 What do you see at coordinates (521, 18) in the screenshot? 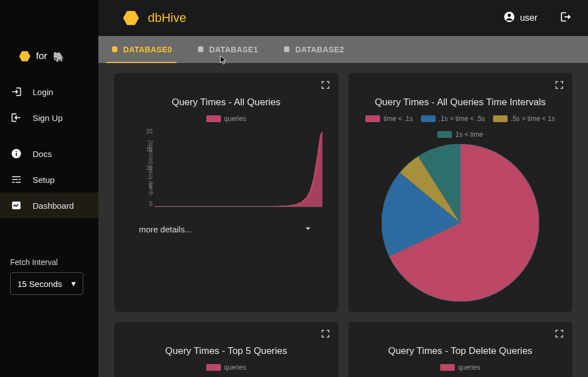
I see `user-menu: user` at bounding box center [521, 18].